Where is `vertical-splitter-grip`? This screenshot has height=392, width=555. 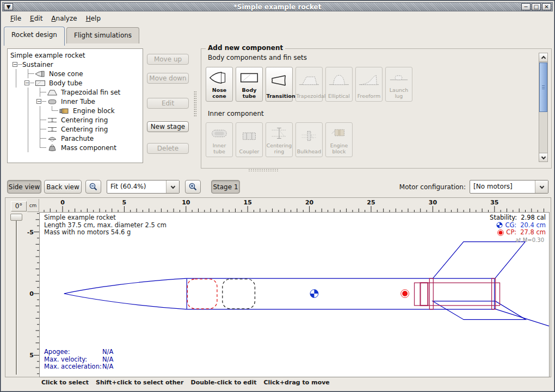
vertical-splitter-grip is located at coordinates (195, 104).